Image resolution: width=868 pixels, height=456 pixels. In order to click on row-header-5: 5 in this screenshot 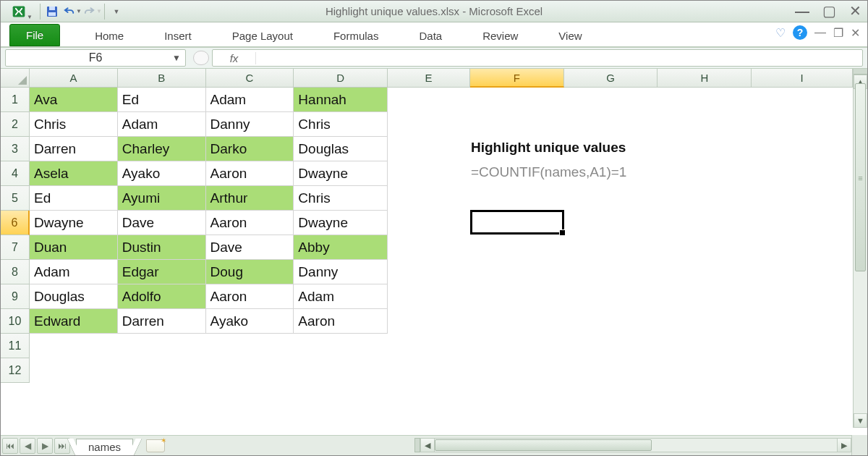, I will do `click(15, 198)`.